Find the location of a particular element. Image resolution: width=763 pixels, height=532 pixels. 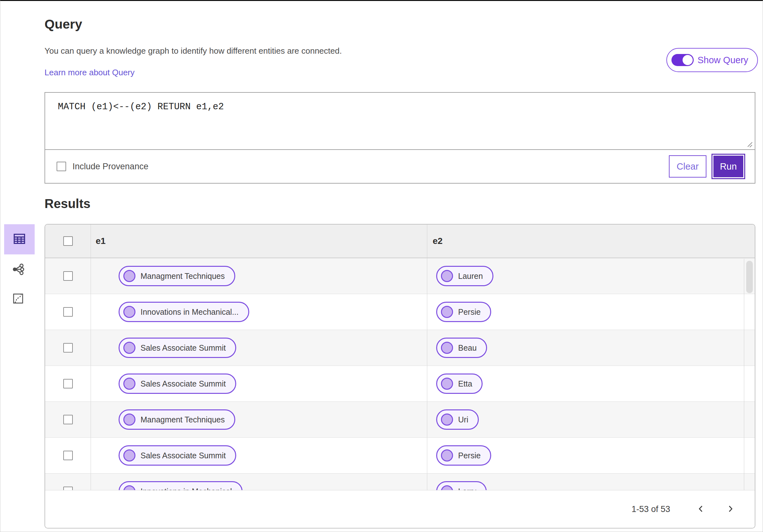

next-page-button is located at coordinates (730, 509).